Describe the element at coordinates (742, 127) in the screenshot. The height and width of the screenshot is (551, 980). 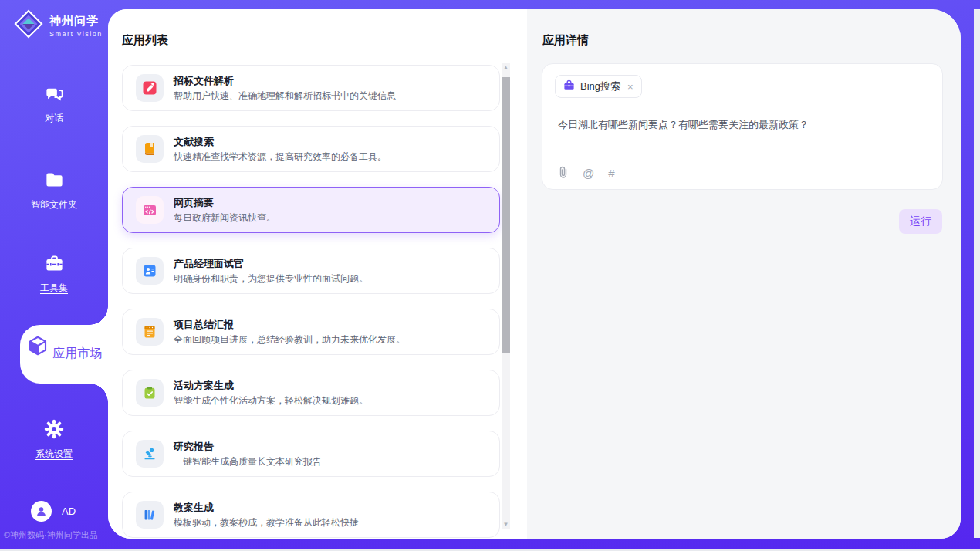
I see `prompt-composer: Bing搜索 × 今日湖北有哪些新闻要点？有哪些需要关注的最新政策？ @ #` at that location.